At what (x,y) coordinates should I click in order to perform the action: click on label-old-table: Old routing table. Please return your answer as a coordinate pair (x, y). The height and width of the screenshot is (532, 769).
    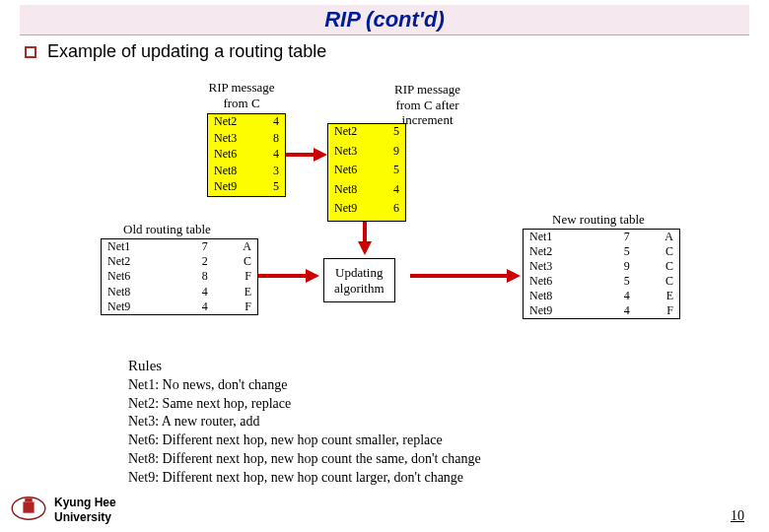
    Looking at the image, I should click on (168, 230).